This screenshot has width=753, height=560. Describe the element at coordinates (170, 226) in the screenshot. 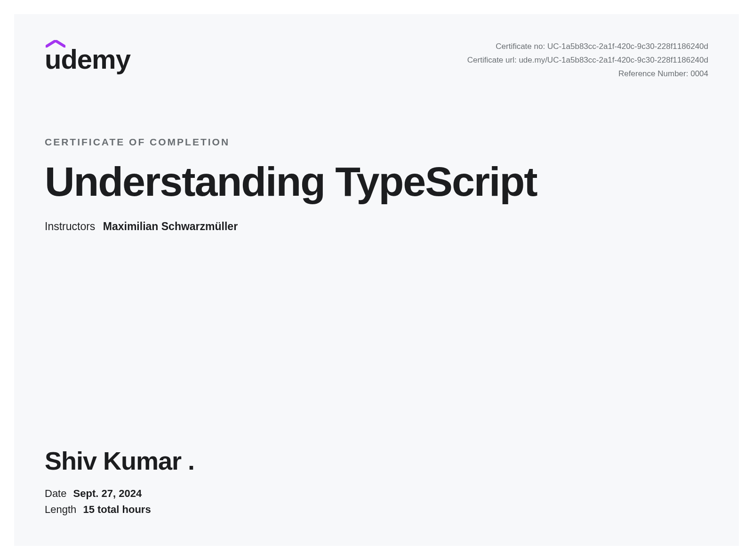

I see `instructors-value: Maximilian Schwarzmüller` at that location.